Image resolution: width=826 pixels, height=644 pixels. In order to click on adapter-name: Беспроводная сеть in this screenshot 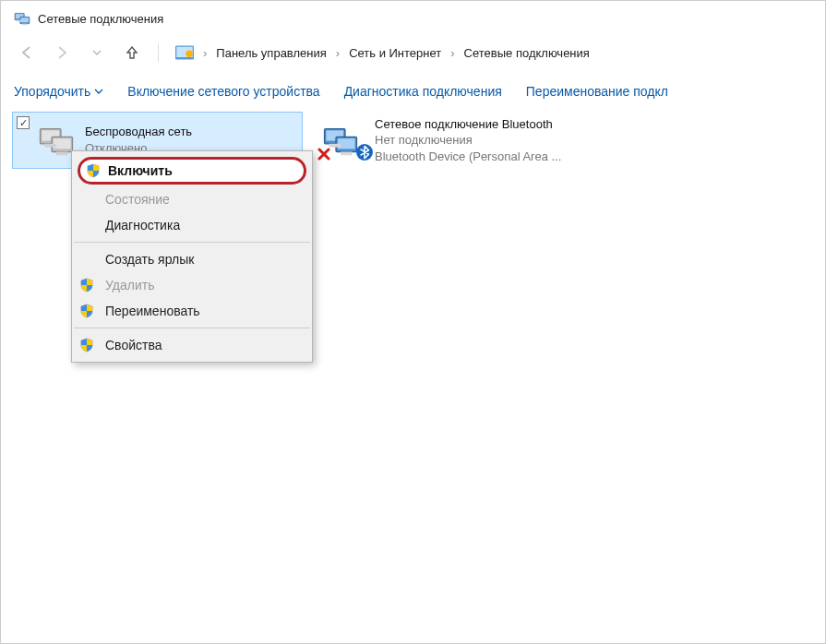, I will do `click(138, 132)`.